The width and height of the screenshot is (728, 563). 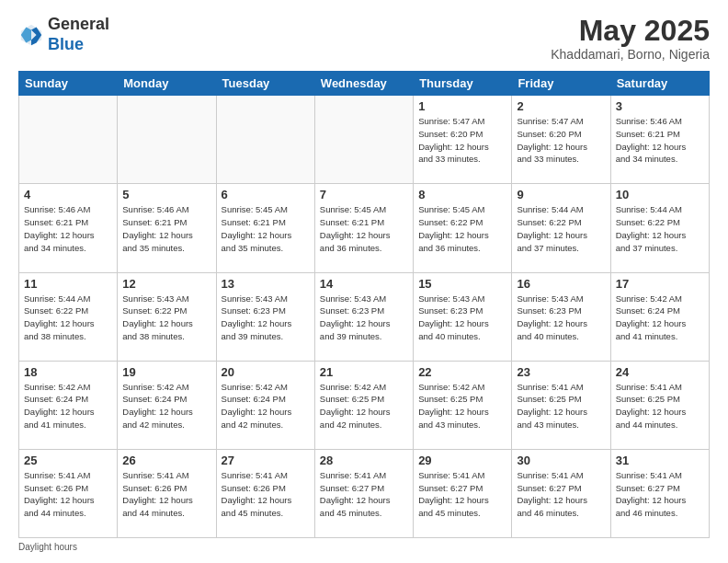 What do you see at coordinates (364, 316) in the screenshot?
I see `calendar-day-cell: 14Sunrise: 5:43 AM Sunset: 6:23 PM Dayli…` at bounding box center [364, 316].